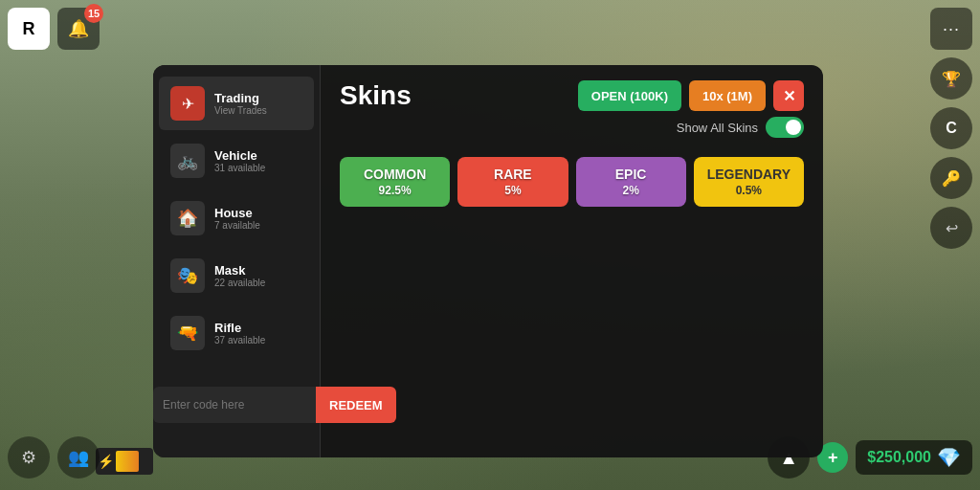 The height and width of the screenshot is (490, 980). What do you see at coordinates (951, 228) in the screenshot?
I see `back-icon: ↩` at bounding box center [951, 228].